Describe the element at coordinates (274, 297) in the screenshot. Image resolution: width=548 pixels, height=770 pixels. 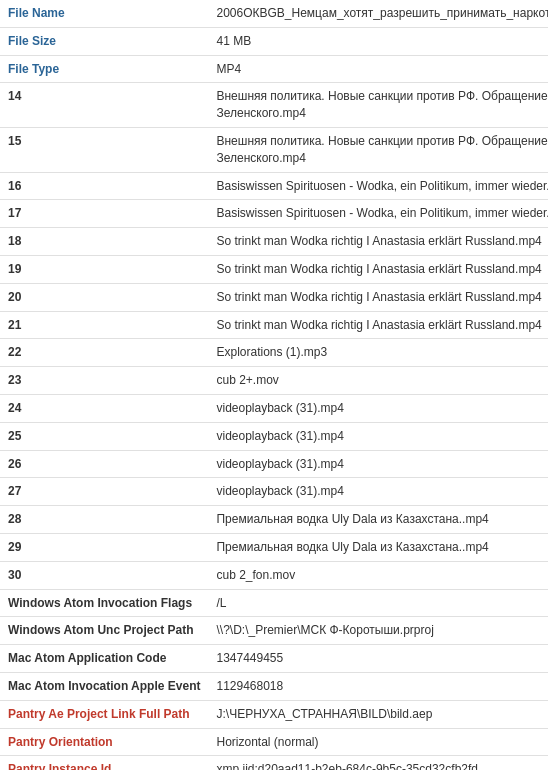
I see `table-row: 20So trinkt man Wodka richtig I Anastasi…` at that location.